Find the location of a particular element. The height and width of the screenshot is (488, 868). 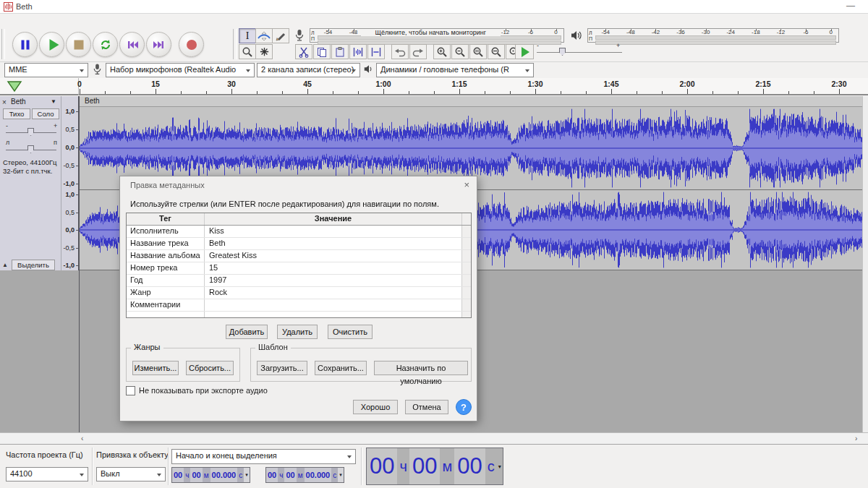

gain-slider-thumb is located at coordinates (30, 132).